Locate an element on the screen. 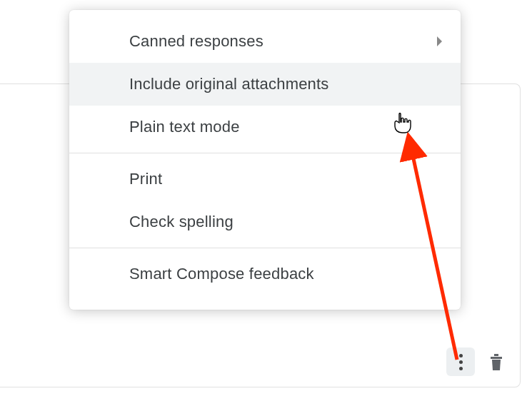 Image resolution: width=532 pixels, height=416 pixels. discard-draft-button is located at coordinates (496, 362).